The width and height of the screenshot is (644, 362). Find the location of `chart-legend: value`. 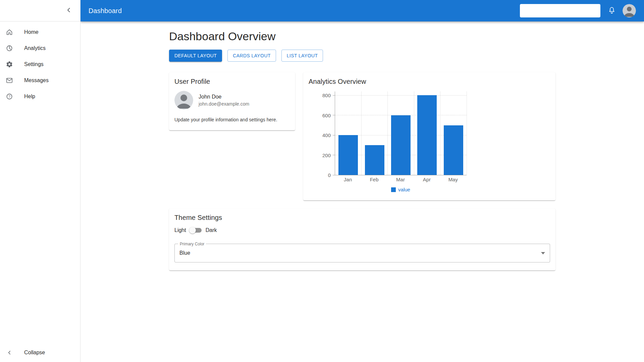

chart-legend: value is located at coordinates (400, 190).